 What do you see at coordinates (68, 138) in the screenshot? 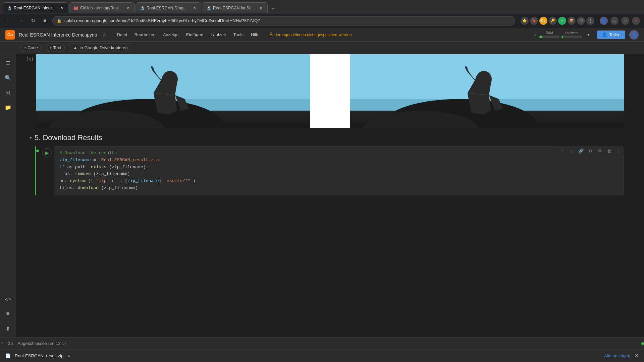
I see `section-title: 5. Download Results` at bounding box center [68, 138].